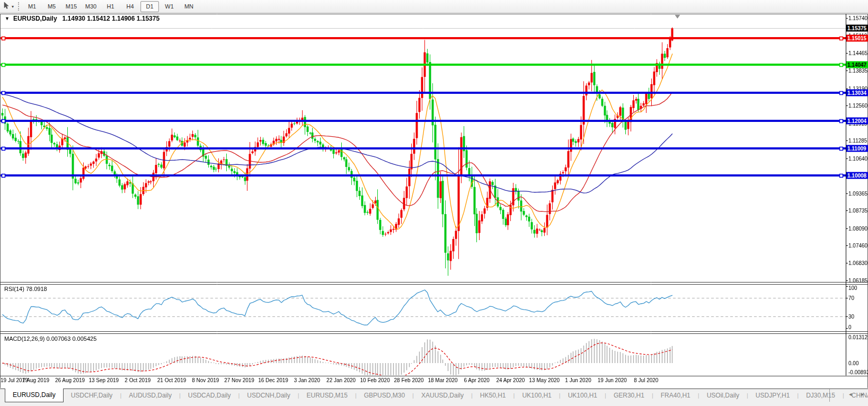  What do you see at coordinates (857, 92) in the screenshot?
I see `hline-price-label: 1.13034` at bounding box center [857, 92].